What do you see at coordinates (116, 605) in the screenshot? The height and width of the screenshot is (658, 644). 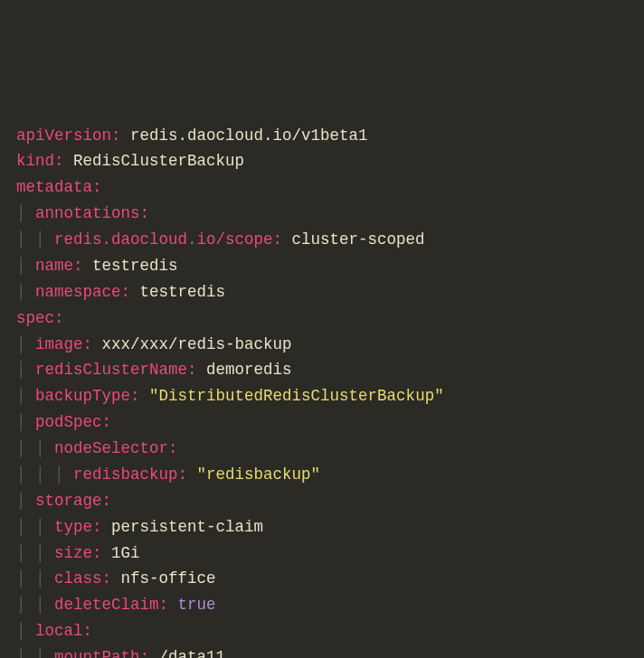 I see `yaml-line: │ │ deleteClaim: true` at bounding box center [116, 605].